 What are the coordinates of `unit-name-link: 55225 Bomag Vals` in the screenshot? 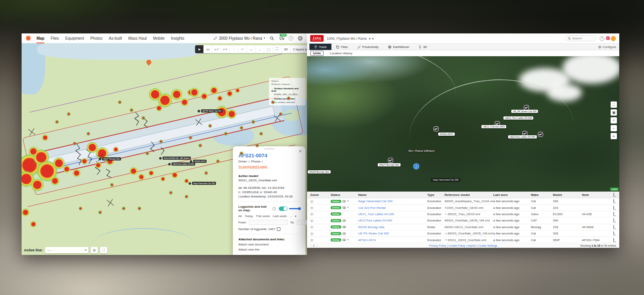 It's located at (393, 227).